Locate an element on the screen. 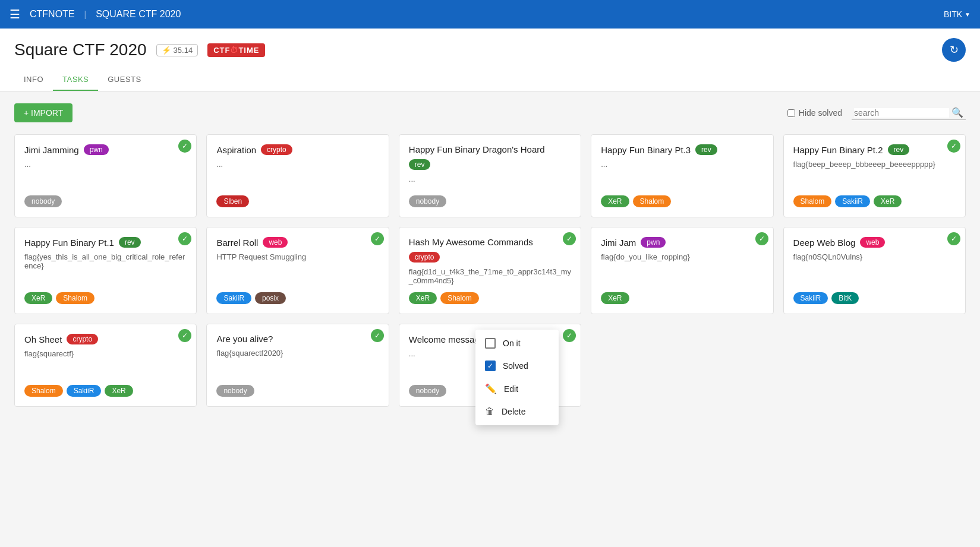 This screenshot has width=980, height=547. task-card-header: Happy Fun Binary Dragon's Hoardrev is located at coordinates (490, 157).